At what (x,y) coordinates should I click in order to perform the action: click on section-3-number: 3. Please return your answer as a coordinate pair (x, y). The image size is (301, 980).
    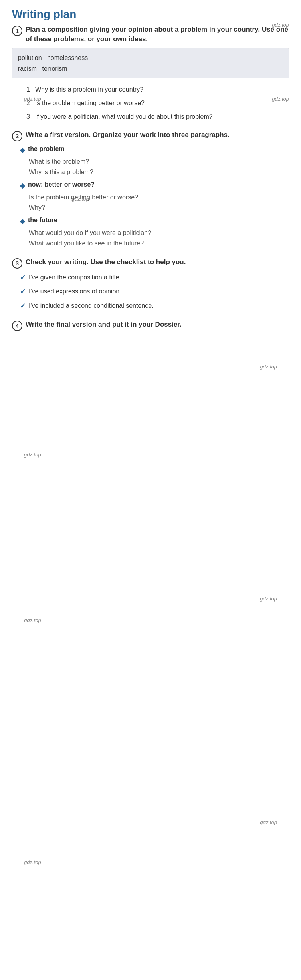
    Looking at the image, I should click on (17, 263).